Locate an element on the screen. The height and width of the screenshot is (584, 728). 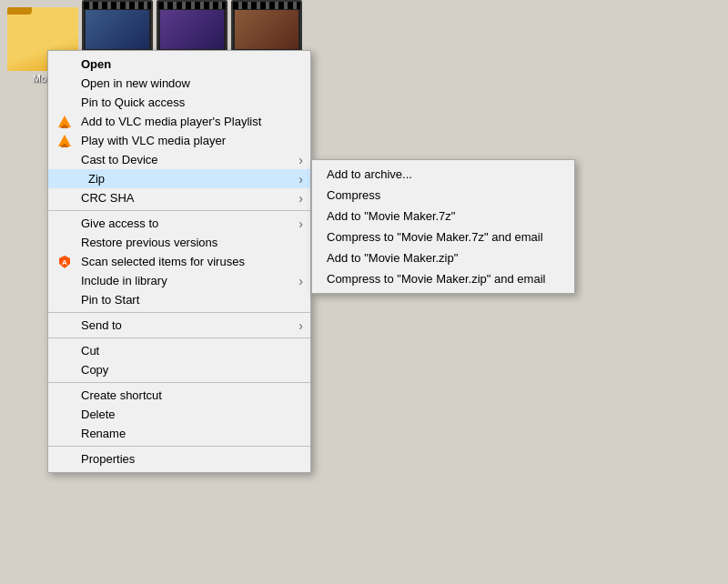
menu-item-open-new-window: Open in new window is located at coordinates (179, 84).